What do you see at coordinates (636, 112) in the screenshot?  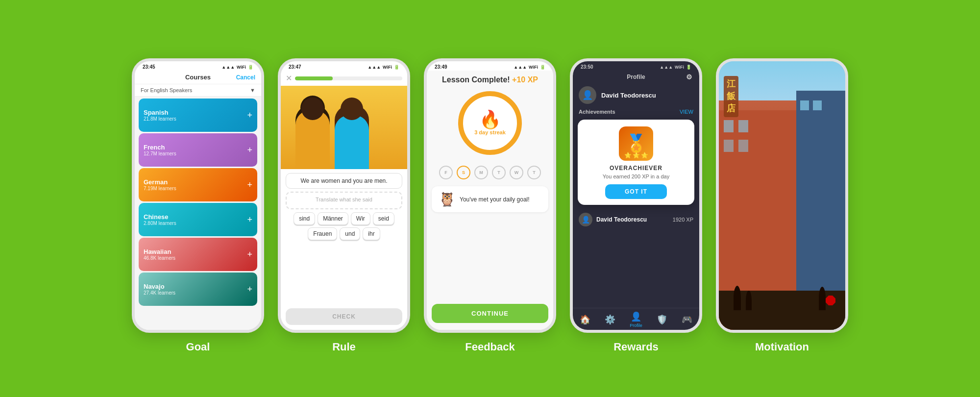 I see `achievements-row: Achievements VIEW` at bounding box center [636, 112].